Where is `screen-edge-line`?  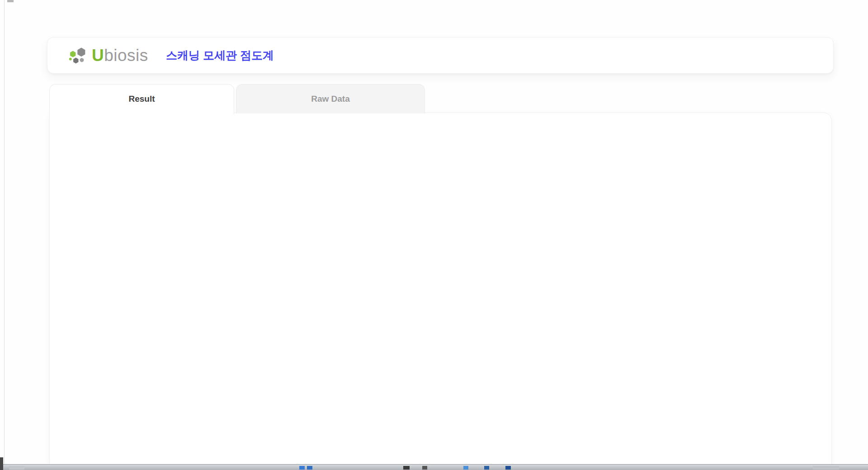 screen-edge-line is located at coordinates (5, 232).